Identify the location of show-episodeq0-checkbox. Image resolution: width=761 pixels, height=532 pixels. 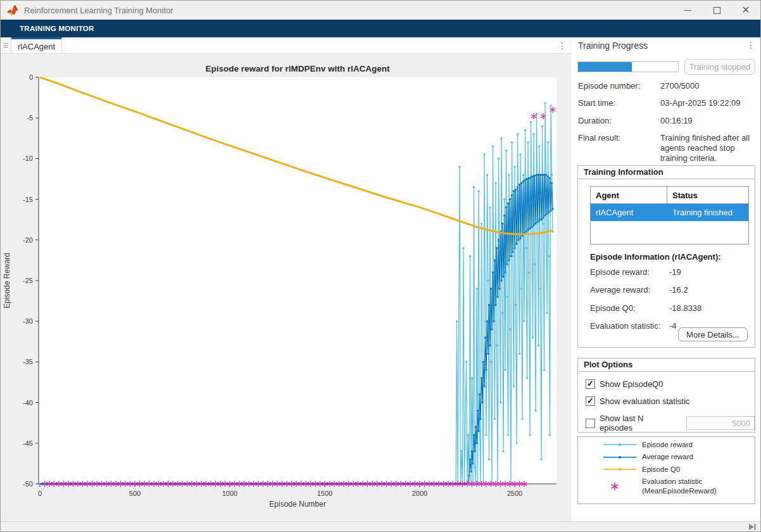
(590, 384).